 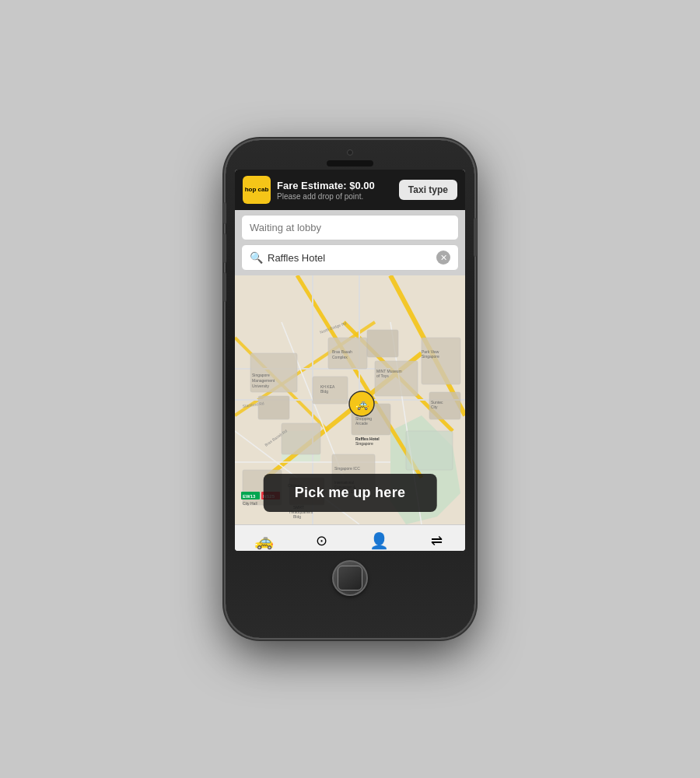 I want to click on search-text: Raffles Hotel, so click(x=352, y=258).